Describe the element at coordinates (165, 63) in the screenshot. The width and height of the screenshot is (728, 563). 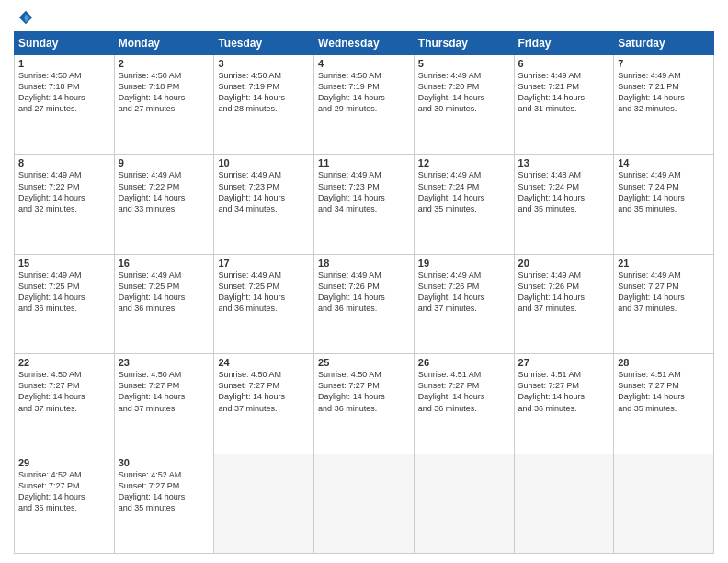
I see `day-number: 2` at that location.